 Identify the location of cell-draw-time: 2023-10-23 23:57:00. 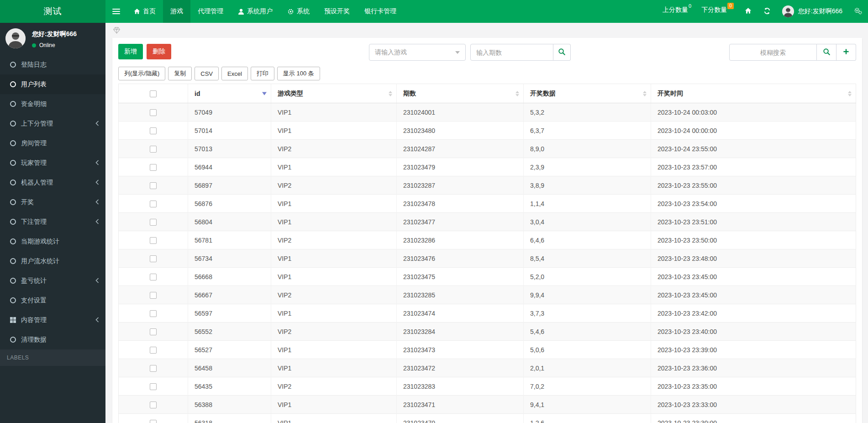
(753, 167).